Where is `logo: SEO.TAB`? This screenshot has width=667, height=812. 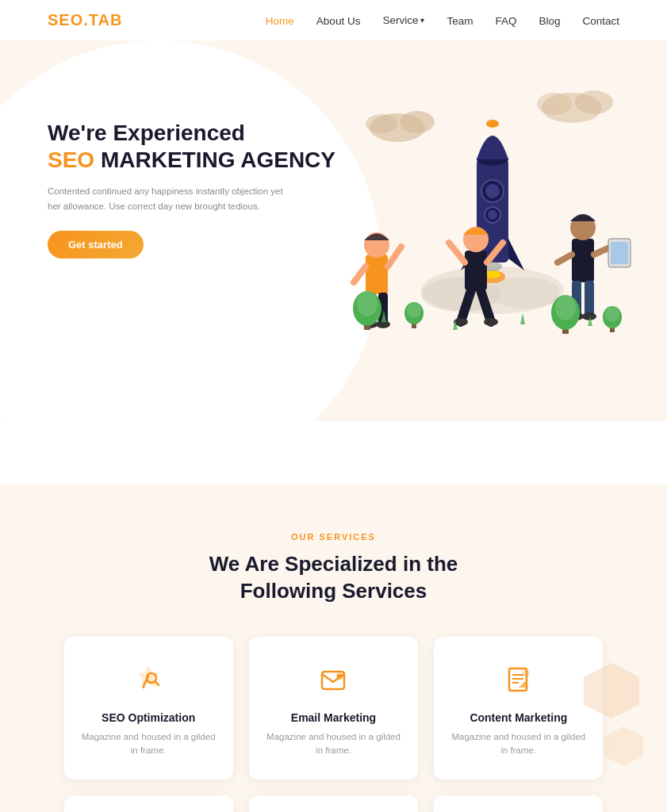
logo: SEO.TAB is located at coordinates (85, 21).